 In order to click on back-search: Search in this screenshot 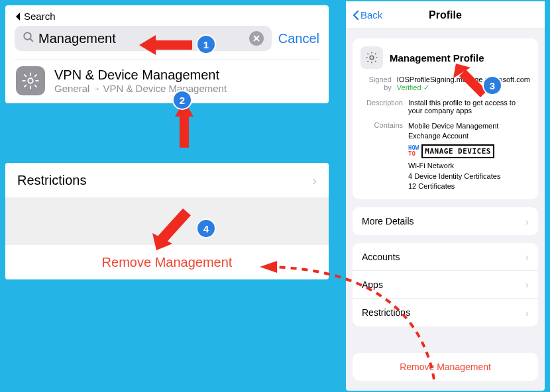, I will do `click(167, 16)`.